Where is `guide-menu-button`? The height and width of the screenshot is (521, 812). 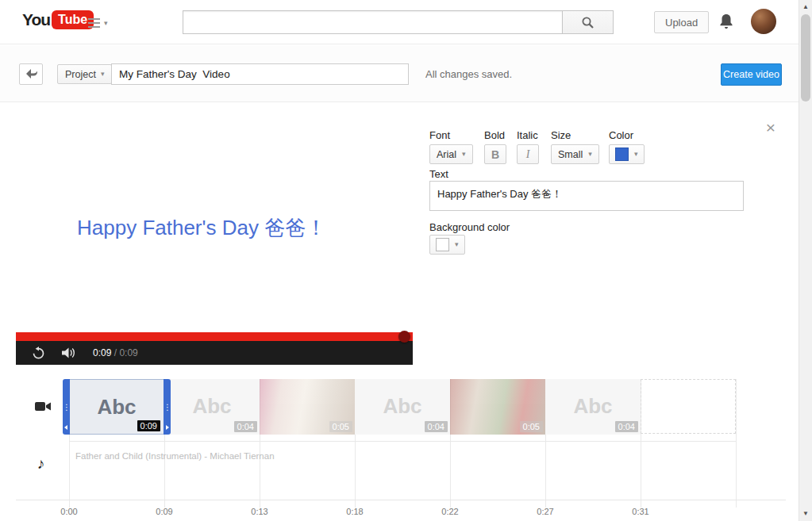
guide-menu-button is located at coordinates (101, 23).